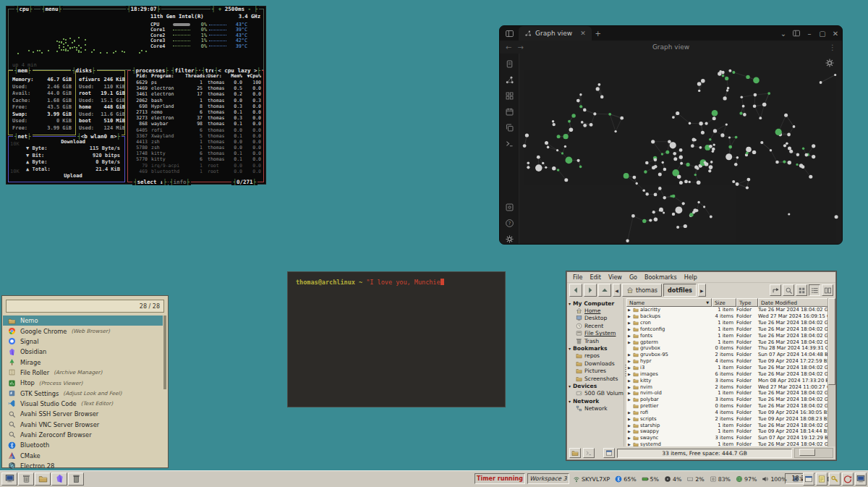 The height and width of the screenshot is (487, 868). What do you see at coordinates (642, 290) in the screenshot?
I see `path-button-parent: thomas` at bounding box center [642, 290].